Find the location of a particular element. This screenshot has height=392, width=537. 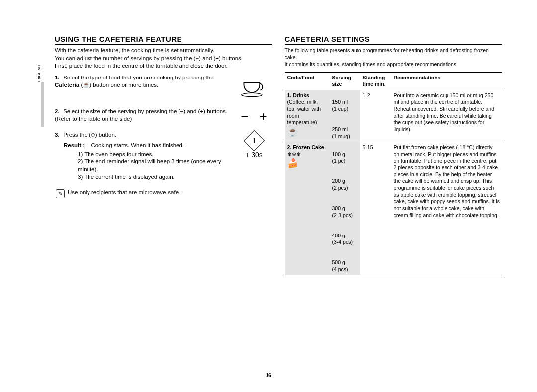

recommendation: Put flat frozen cake pieces (-18 °C) dir… is located at coordinates (447, 209).